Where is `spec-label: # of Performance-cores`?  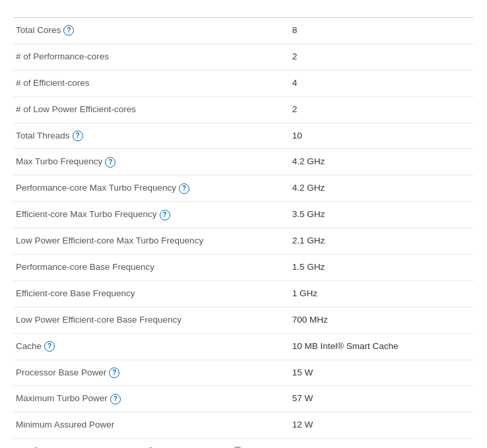
spec-label: # of Performance-cores is located at coordinates (152, 57).